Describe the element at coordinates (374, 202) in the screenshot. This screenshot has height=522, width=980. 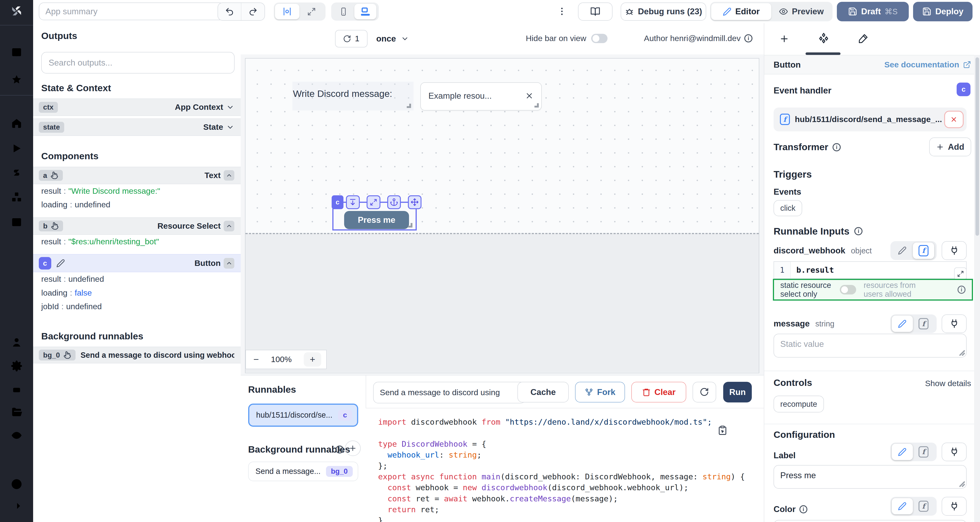
I see `maximize-icon` at that location.